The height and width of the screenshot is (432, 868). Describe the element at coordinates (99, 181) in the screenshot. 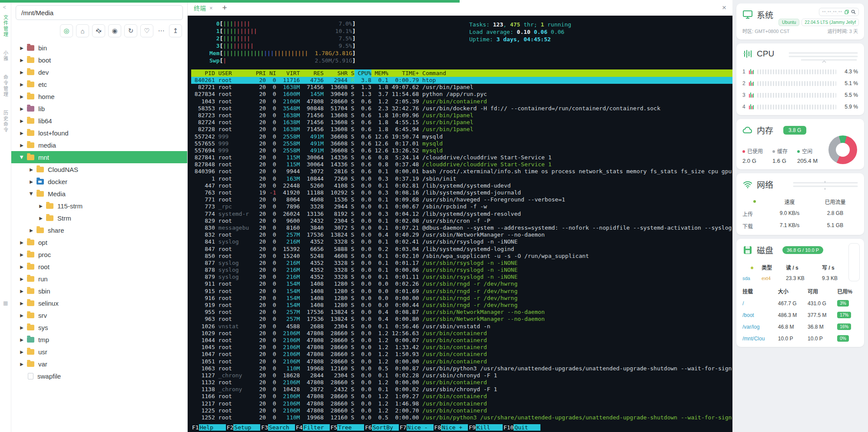

I see `tree-item-docker: ▶docker` at that location.